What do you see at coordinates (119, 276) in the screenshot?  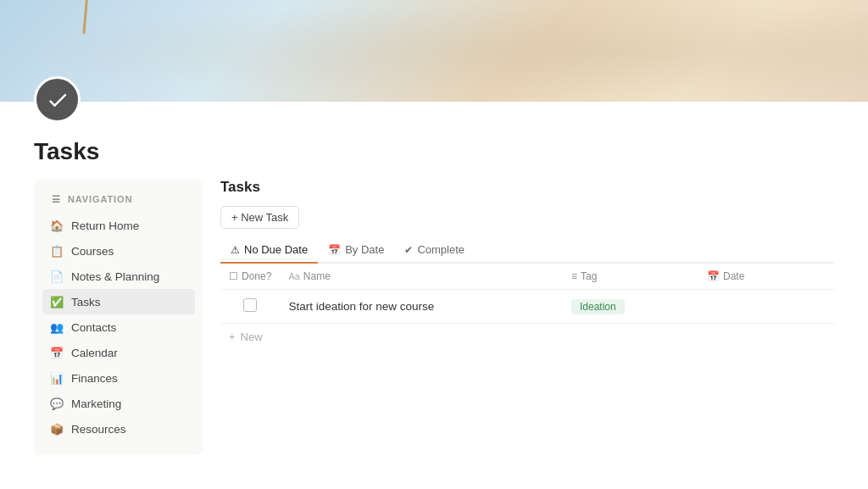 I see `sidebar-item-notes-planning: 📄 Notes & Planning` at bounding box center [119, 276].